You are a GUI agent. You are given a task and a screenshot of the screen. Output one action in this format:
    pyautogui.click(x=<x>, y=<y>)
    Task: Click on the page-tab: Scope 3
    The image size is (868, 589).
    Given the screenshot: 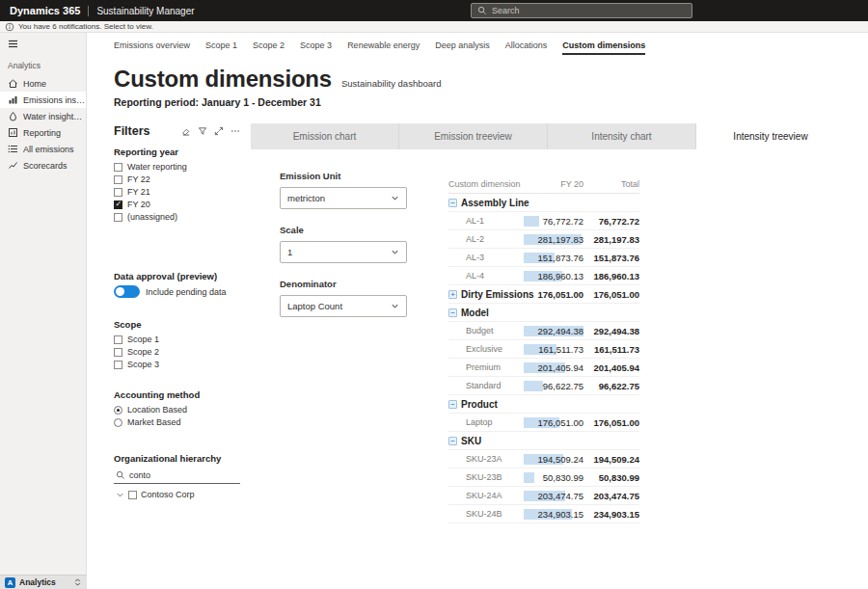 What is the action you would take?
    pyautogui.click(x=316, y=45)
    